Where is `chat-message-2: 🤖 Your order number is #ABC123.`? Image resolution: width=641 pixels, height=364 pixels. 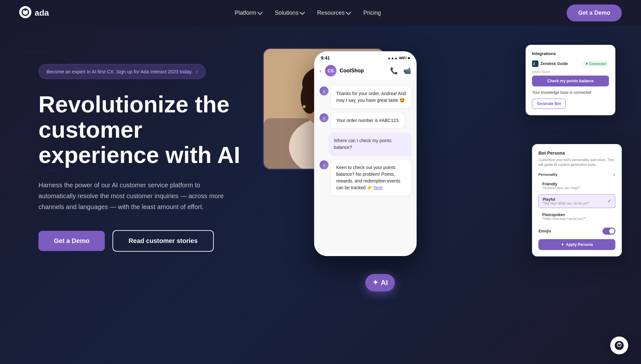
chat-message-2: 🤖 Your order number is #ABC123. is located at coordinates (365, 120).